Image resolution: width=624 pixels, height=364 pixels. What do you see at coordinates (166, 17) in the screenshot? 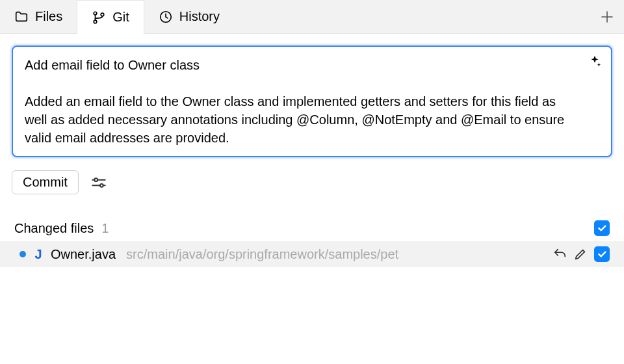
I see `clock-icon` at bounding box center [166, 17].